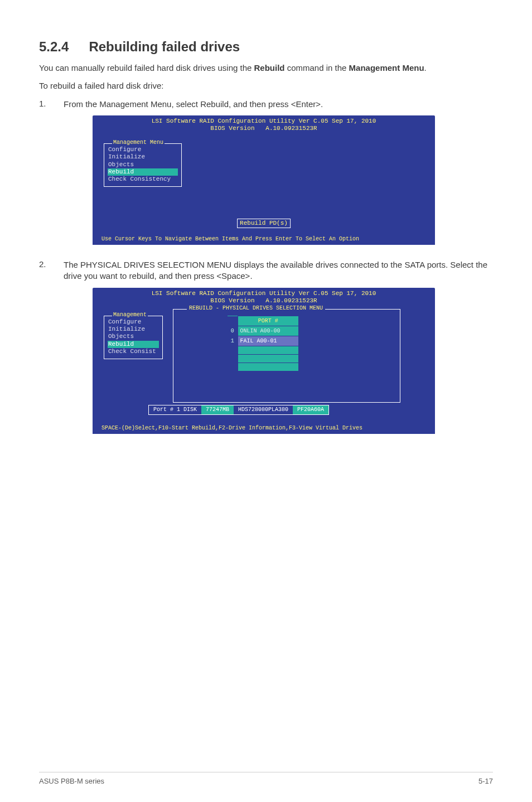  What do you see at coordinates (133, 337) in the screenshot?
I see `management-menu-box: Management ConfigureInitializeObjectsReb…` at bounding box center [133, 337].